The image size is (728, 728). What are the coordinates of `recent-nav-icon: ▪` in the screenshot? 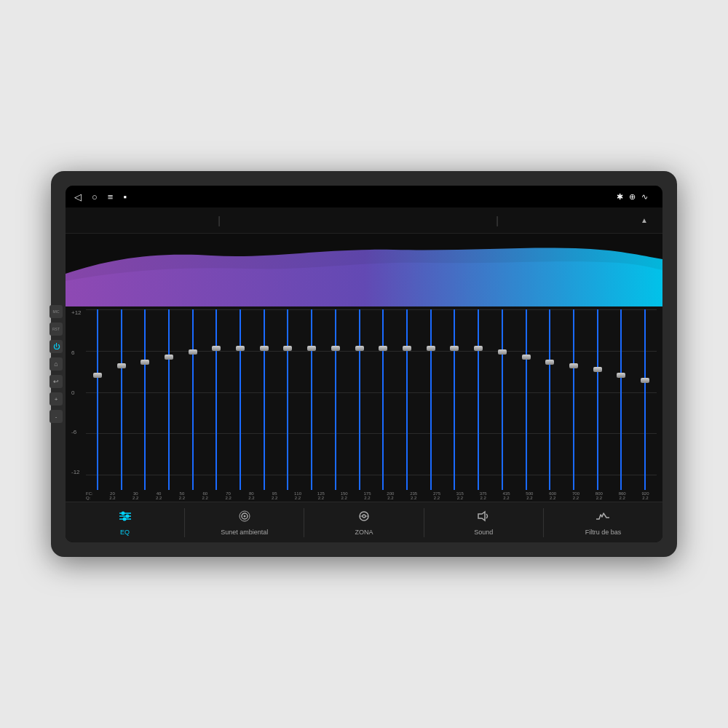 It's located at (125, 197).